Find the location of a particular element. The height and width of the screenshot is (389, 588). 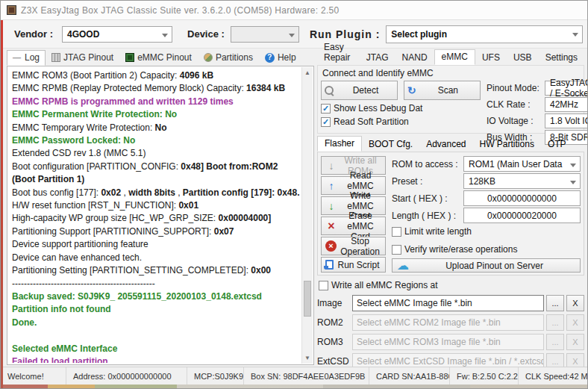

run-script-button: Run Script is located at coordinates (354, 264).